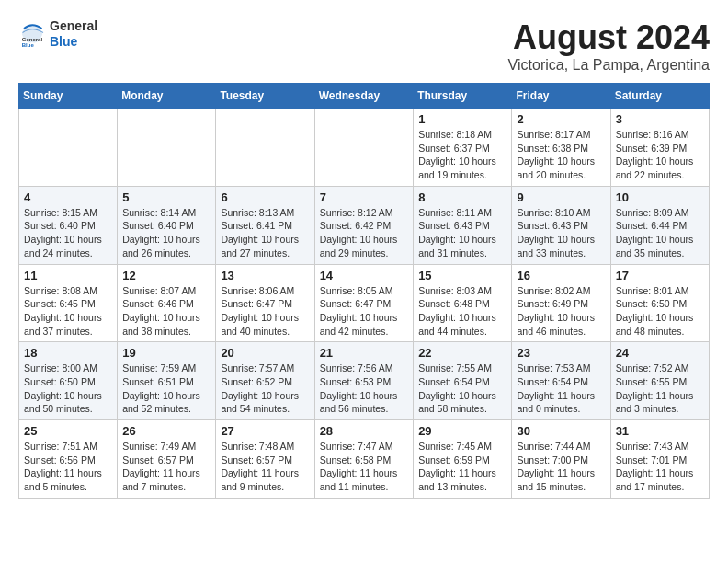 The image size is (728, 563). I want to click on calendar-cell: 20Sunrise: 7:57 AM Sunset: 6:52 PM Dayli…, so click(265, 381).